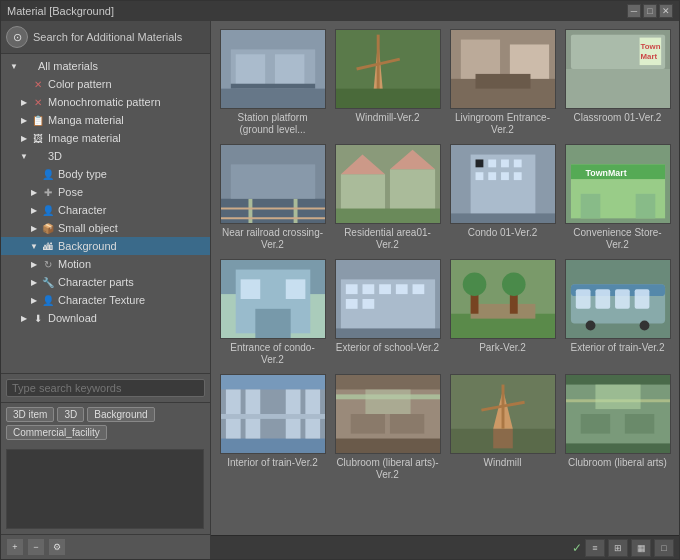  Describe the element at coordinates (102, 300) in the screenshot. I see `label-character-texture: Character Texture` at that location.